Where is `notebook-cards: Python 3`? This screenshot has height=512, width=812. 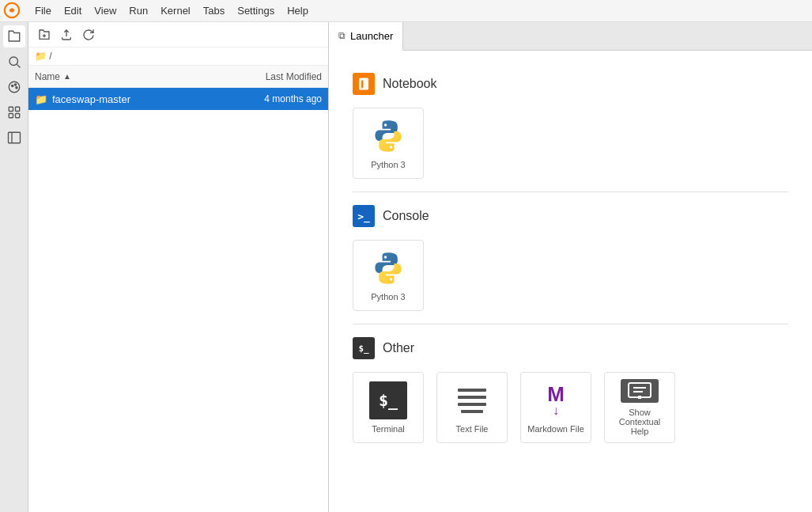 notebook-cards: Python 3 is located at coordinates (571, 143).